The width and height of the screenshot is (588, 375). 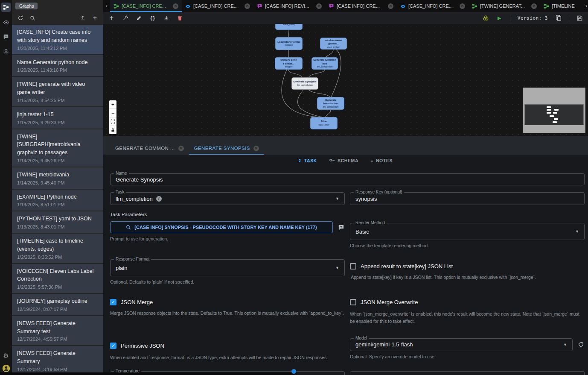 What do you see at coordinates (58, 249) in the screenshot?
I see `graph-list-item: [TIMELINE] case to timeline (events, edg…` at bounding box center [58, 249].